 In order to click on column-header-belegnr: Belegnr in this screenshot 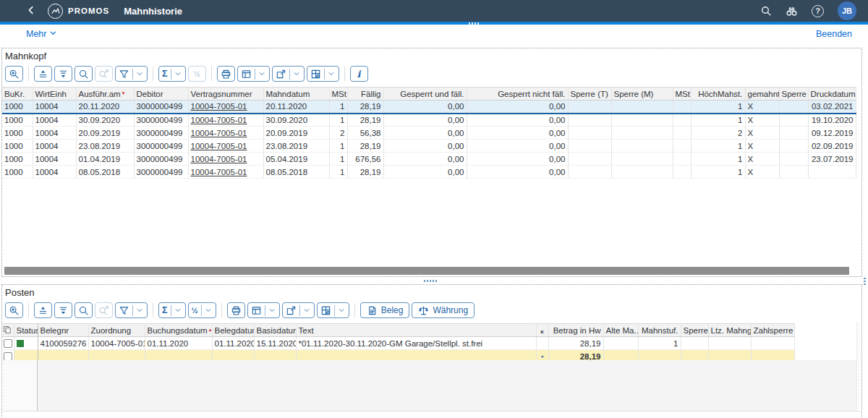, I will do `click(63, 330)`.